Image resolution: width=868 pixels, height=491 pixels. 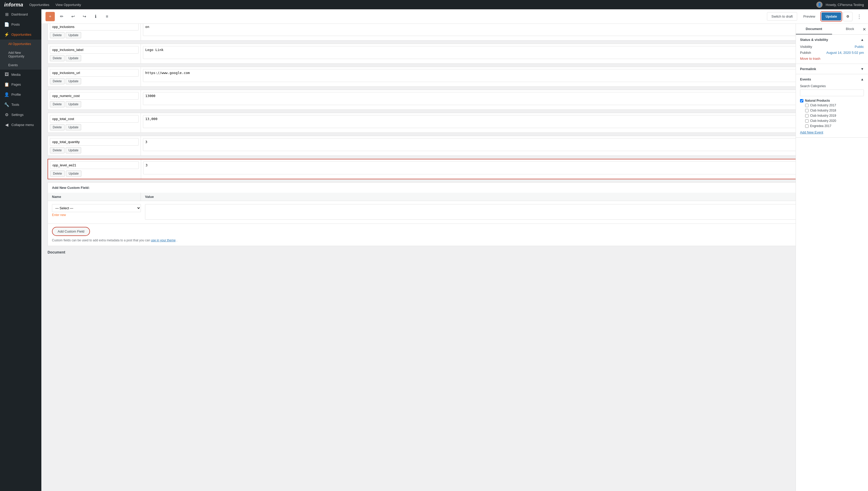 What do you see at coordinates (862, 79) in the screenshot?
I see `chevron-up-icon-events: ▲` at bounding box center [862, 79].